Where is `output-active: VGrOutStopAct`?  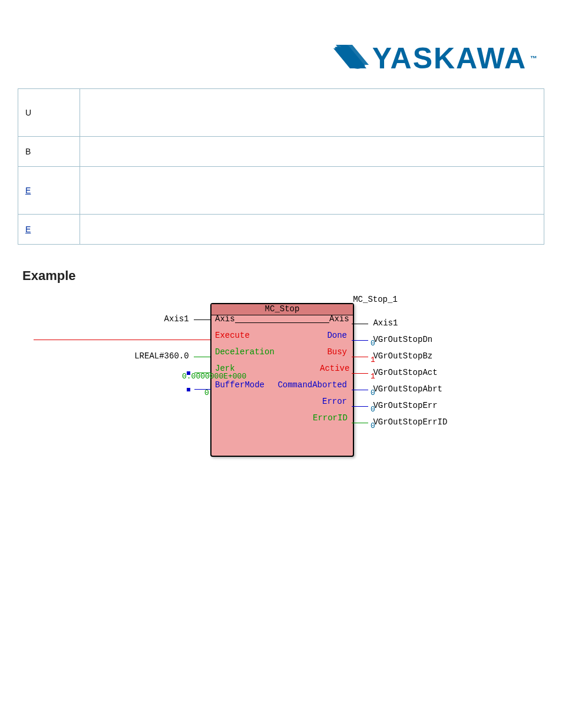
output-active: VGrOutStopAct is located at coordinates (395, 373).